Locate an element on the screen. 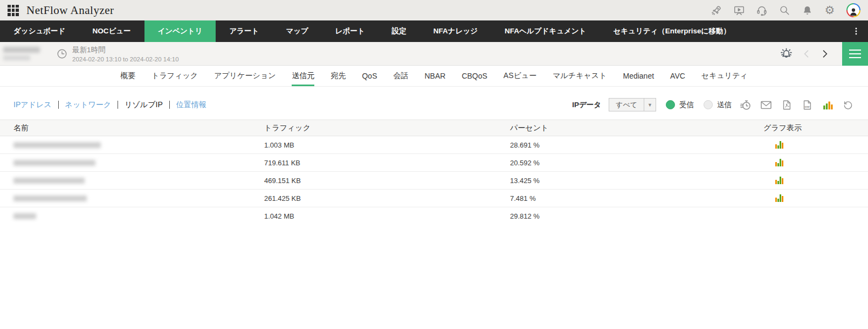 This screenshot has height=329, width=868. table-row: 719.611 KB 20.592 % is located at coordinates (434, 163).